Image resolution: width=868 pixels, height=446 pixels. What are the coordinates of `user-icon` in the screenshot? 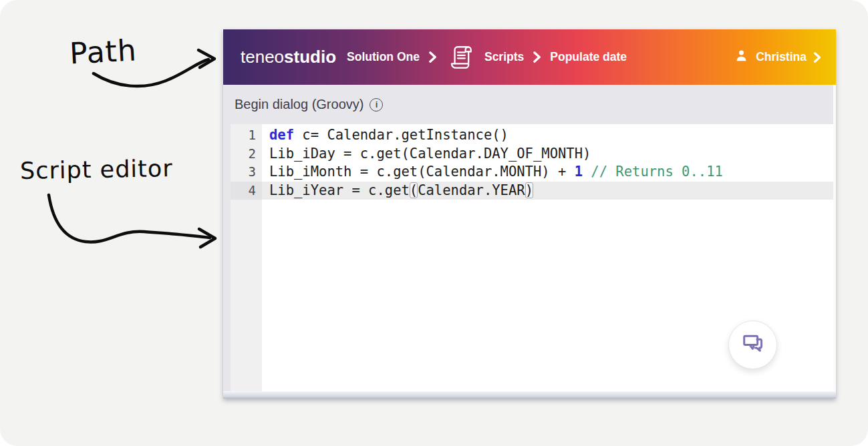 It's located at (742, 57).